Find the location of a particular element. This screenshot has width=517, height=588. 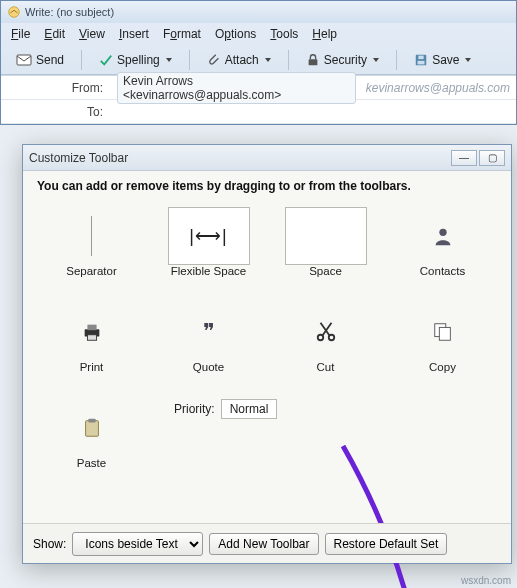

paperclip-icon is located at coordinates (214, 60).